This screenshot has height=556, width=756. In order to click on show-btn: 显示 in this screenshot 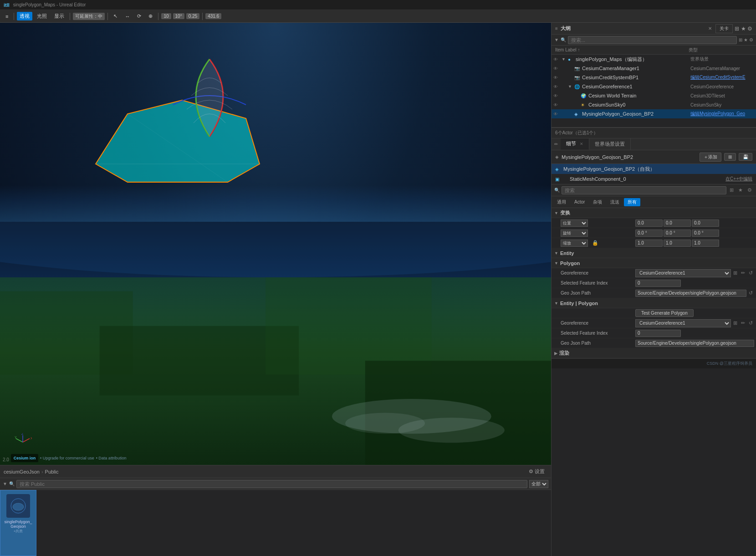, I will do `click(59, 16)`.